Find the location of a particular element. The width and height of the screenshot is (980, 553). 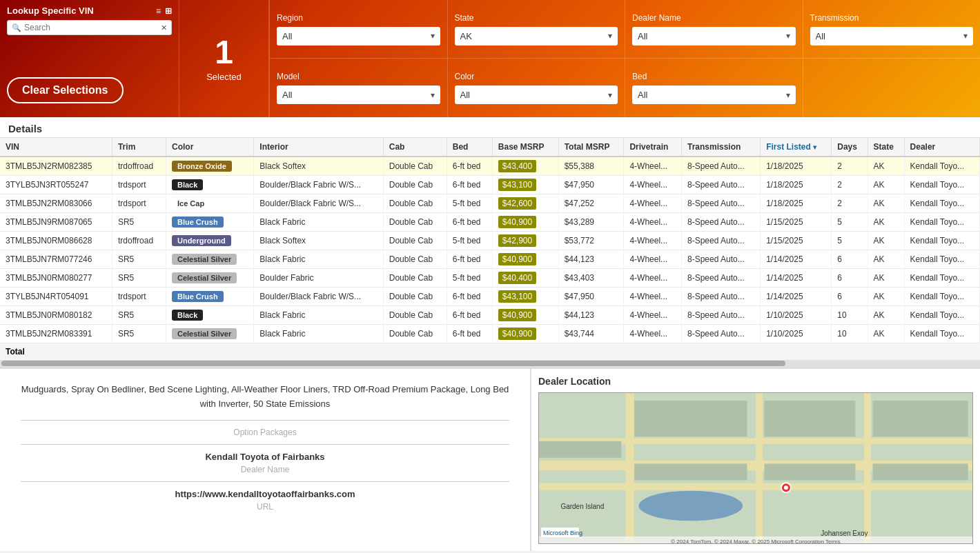

vin-lookup-panel: Lookup Specific VIN ≡ ⊞ 🔍 ✕ Clear Select… is located at coordinates (90, 59).